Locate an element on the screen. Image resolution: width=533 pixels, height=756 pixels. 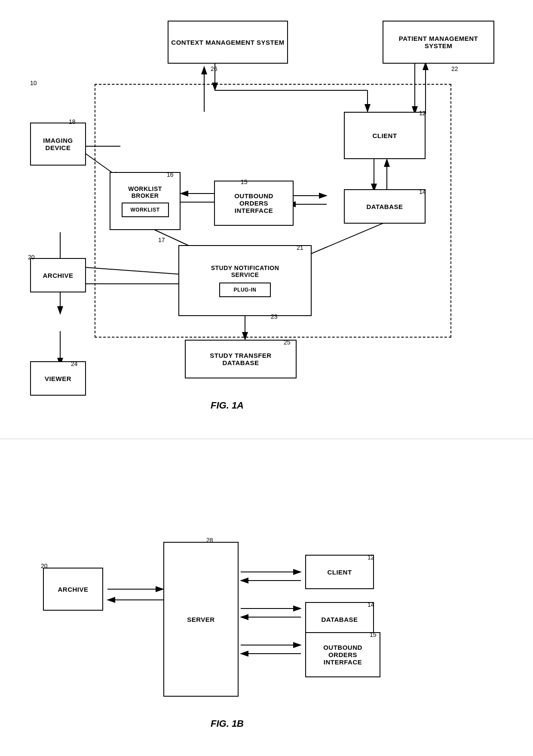
divider is located at coordinates (266, 439).